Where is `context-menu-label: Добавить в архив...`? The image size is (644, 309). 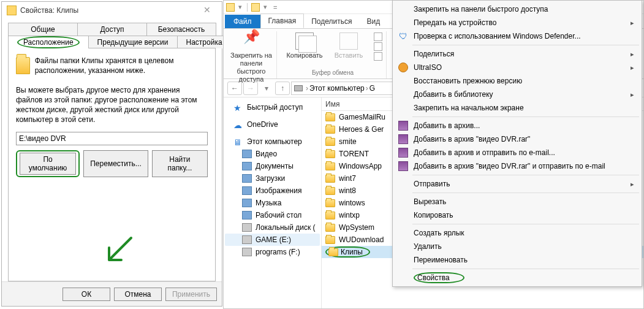
context-menu-label: Добавить в архив... is located at coordinates (447, 126).